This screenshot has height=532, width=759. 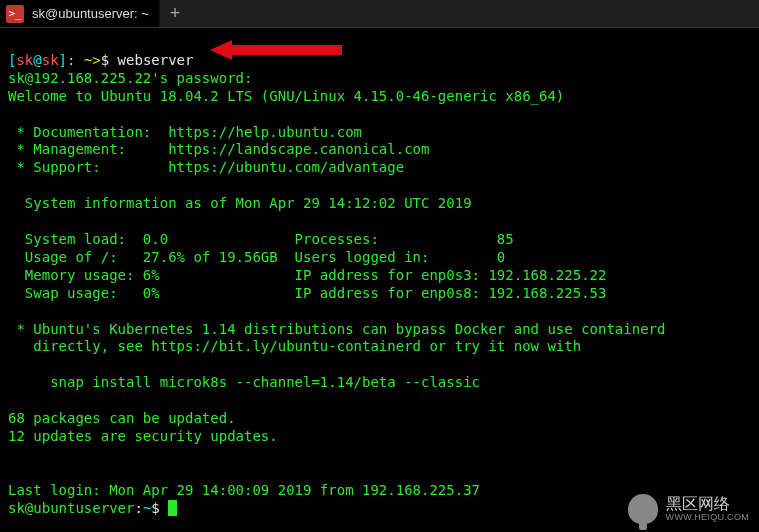 I want to click on mushroom-icon, so click(x=643, y=509).